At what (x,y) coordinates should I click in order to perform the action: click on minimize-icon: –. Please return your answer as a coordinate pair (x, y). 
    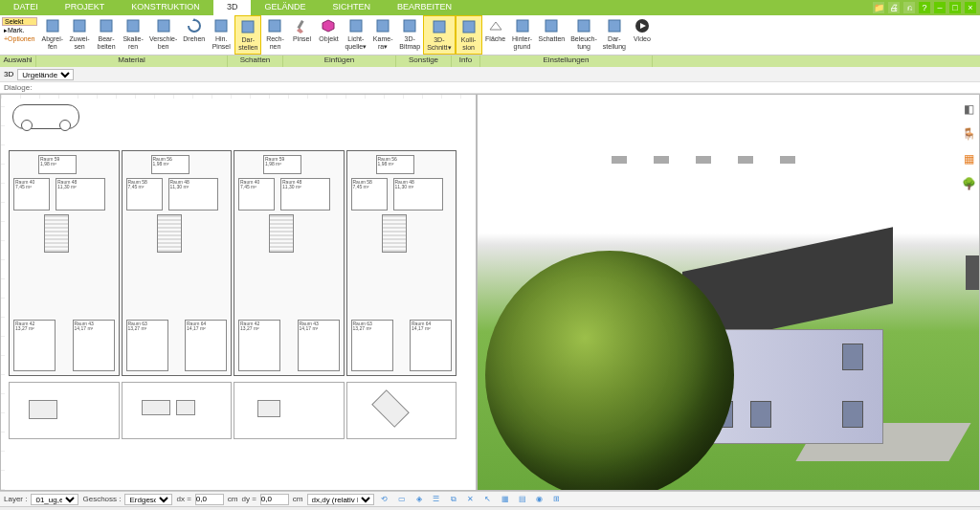
    Looking at the image, I should click on (940, 8).